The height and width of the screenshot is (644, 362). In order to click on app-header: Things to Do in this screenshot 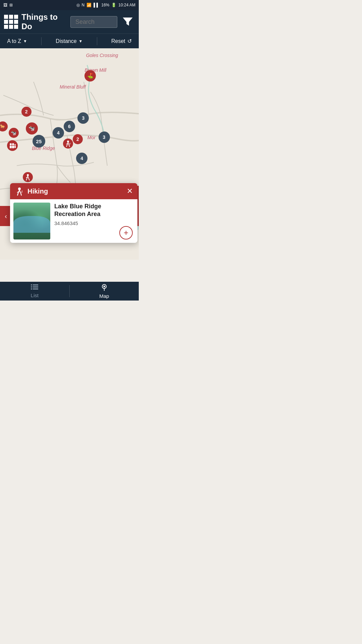, I will do `click(69, 22)`.